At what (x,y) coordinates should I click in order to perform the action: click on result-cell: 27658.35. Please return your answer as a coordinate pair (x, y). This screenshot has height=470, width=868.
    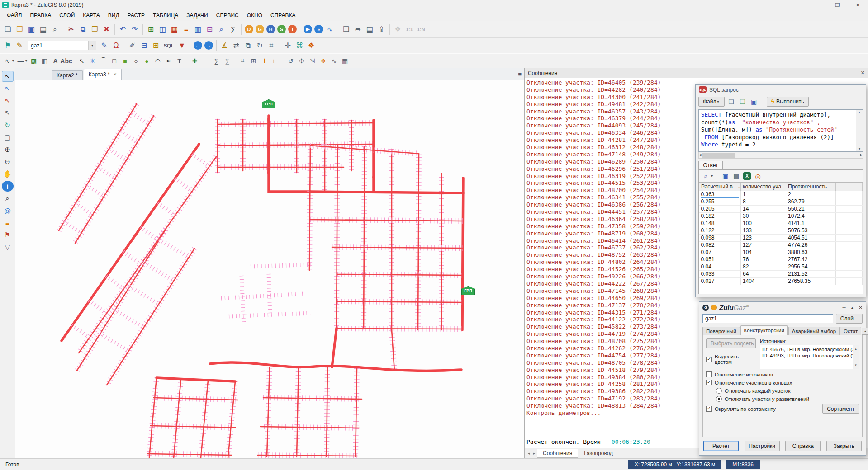
    Looking at the image, I should click on (811, 281).